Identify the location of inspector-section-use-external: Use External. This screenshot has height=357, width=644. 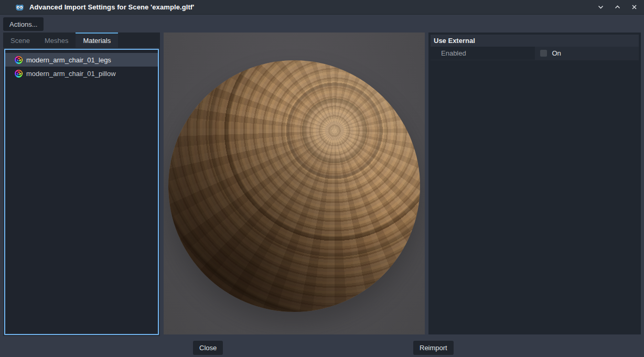
(535, 41).